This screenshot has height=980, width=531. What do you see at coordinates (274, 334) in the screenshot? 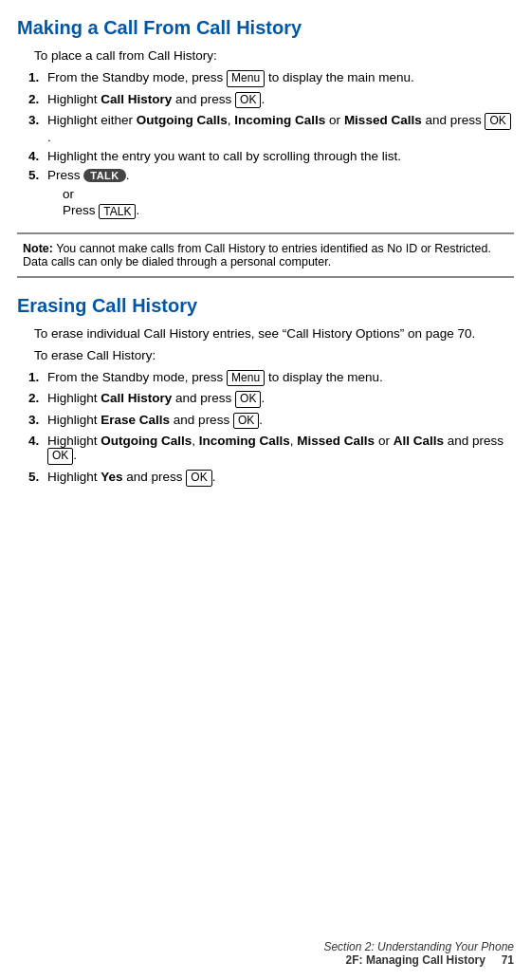
I see `section2-intro1: To erase individual Call History entries…` at bounding box center [274, 334].